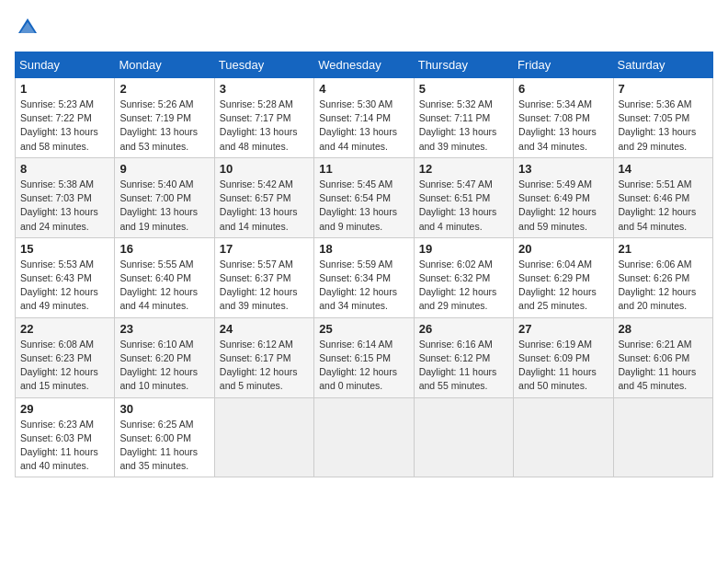 The width and height of the screenshot is (728, 563). Describe the element at coordinates (663, 65) in the screenshot. I see `weekday-header: Saturday` at that location.